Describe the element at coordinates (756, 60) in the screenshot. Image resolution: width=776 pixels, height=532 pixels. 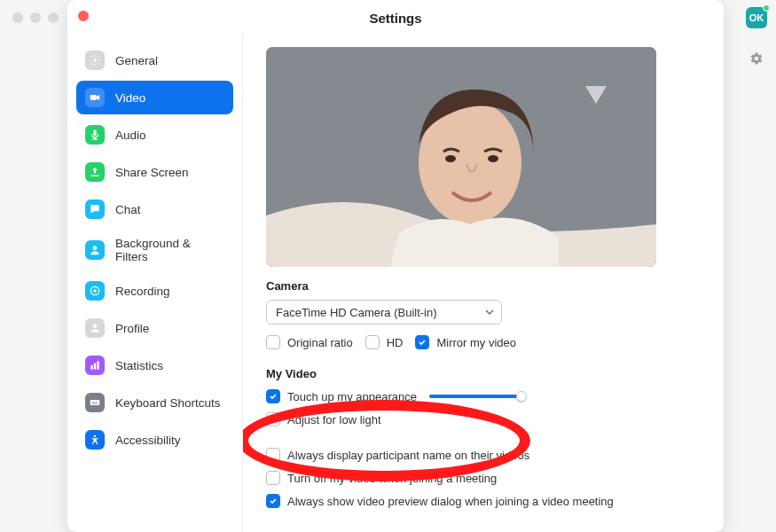
I see `settings-gear-icon` at that location.